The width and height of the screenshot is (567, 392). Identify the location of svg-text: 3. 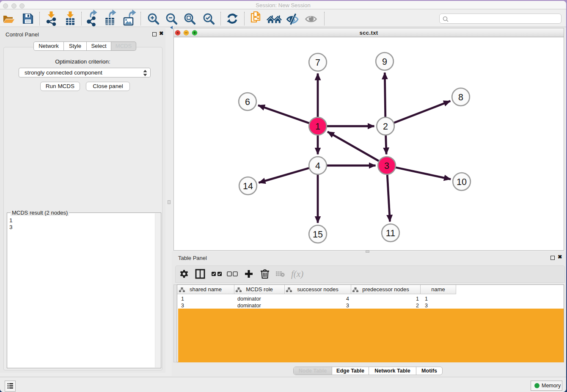
(387, 166).